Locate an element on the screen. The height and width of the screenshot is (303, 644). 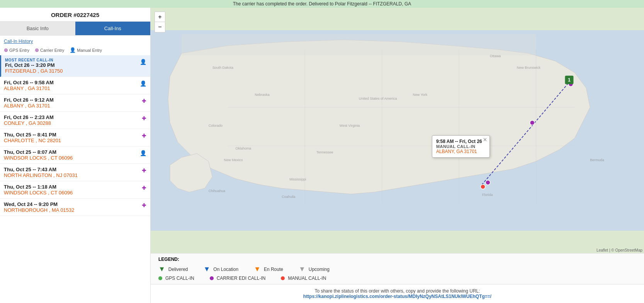
share-url: https://kanopi.ziplinelogistics.com/orde… is located at coordinates (397, 296).